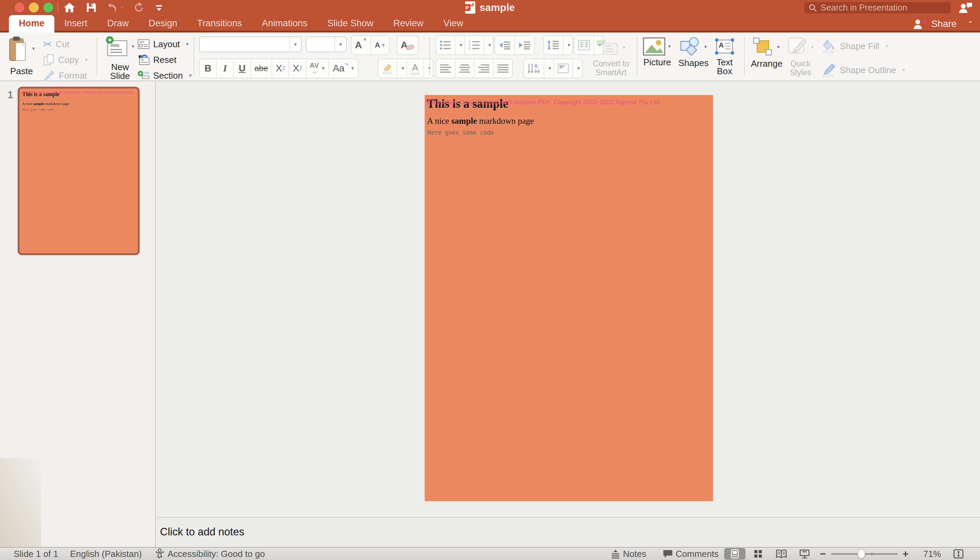 This screenshot has height=560, width=980. Describe the element at coordinates (295, 45) in the screenshot. I see `font-name-dropdown-arrow-icon: ▼` at that location.